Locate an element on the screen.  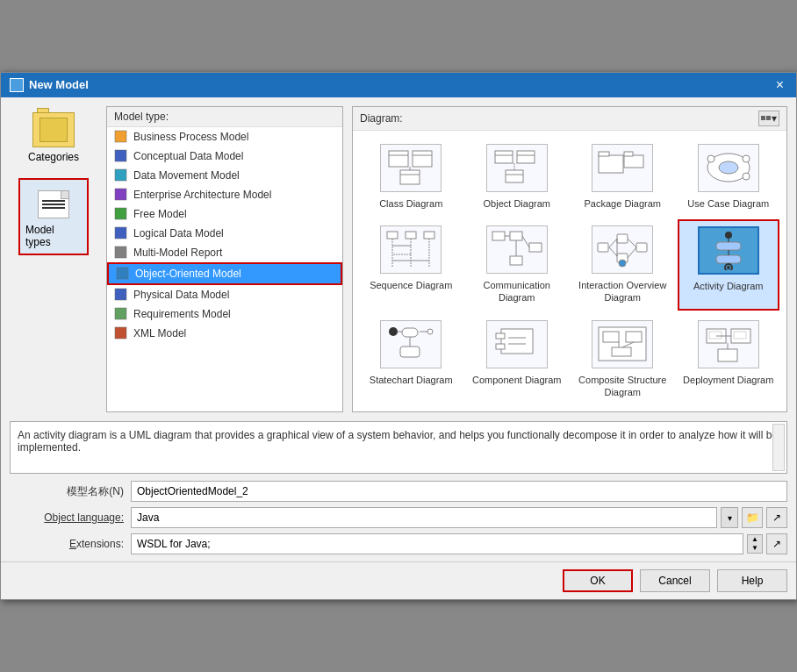
extensions-wrapper: ▲ ▼ ↗ is located at coordinates (459, 544).